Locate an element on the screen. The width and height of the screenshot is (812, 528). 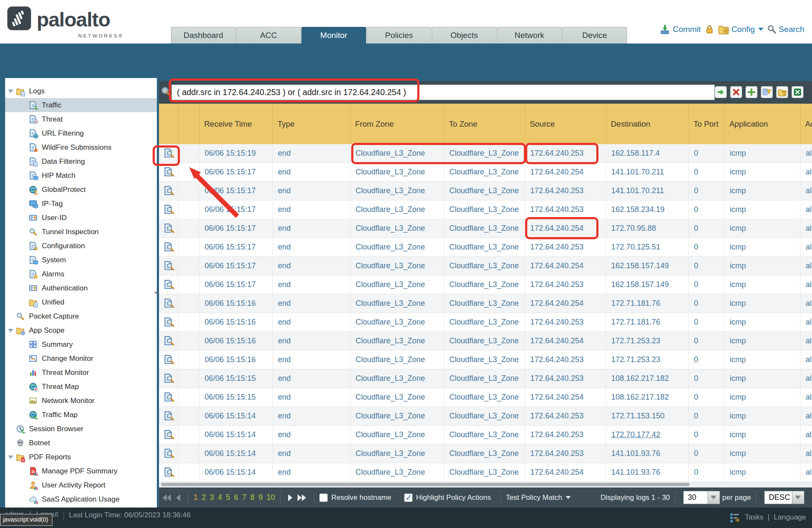
page-number: 5 is located at coordinates (228, 497).